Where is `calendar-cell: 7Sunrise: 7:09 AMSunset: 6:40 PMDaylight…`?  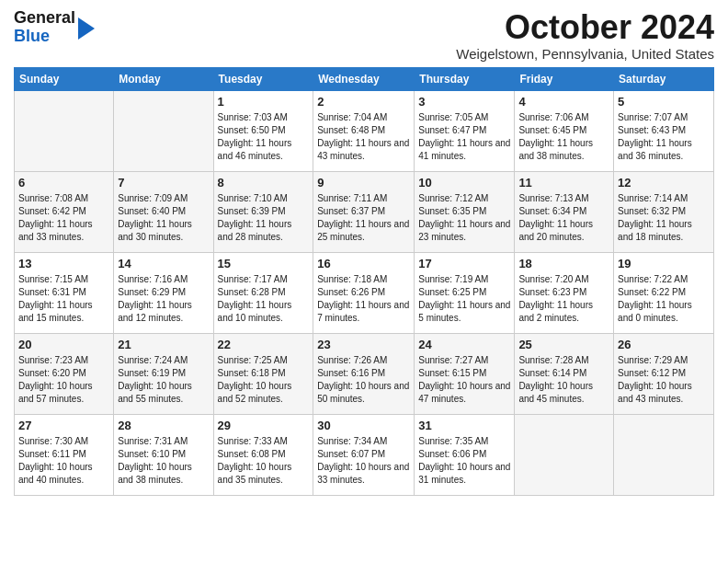 calendar-cell: 7Sunrise: 7:09 AMSunset: 6:40 PMDaylight… is located at coordinates (164, 212).